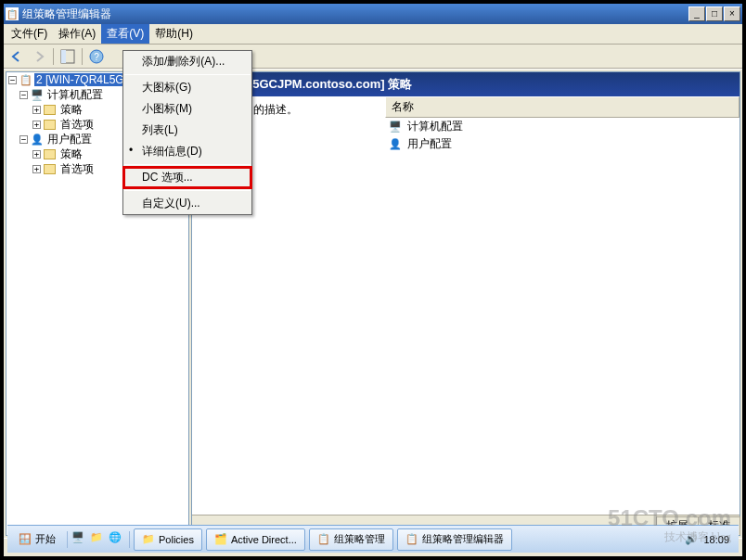  Describe the element at coordinates (187, 109) in the screenshot. I see `menu-small-icons: 小图标(M)` at that location.